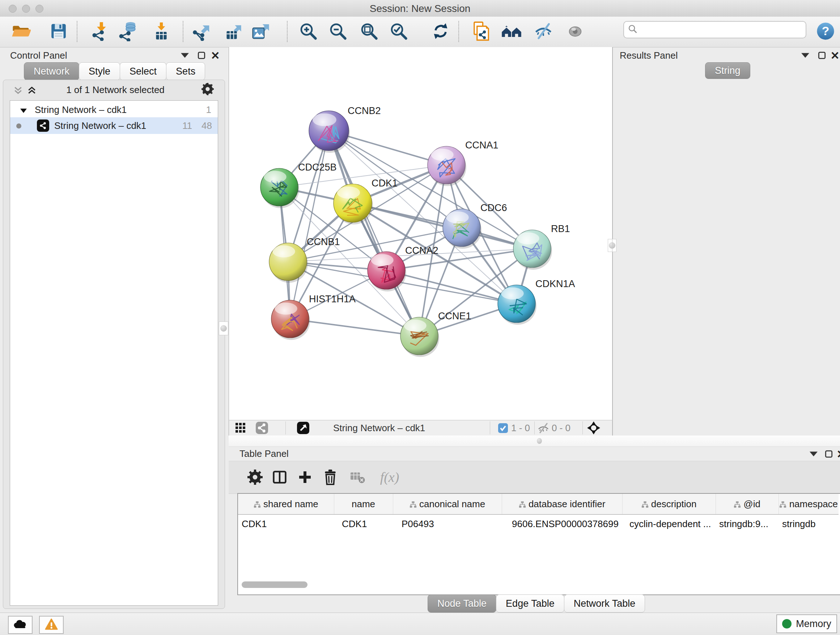  I want to click on column-header-name: name, so click(363, 504).